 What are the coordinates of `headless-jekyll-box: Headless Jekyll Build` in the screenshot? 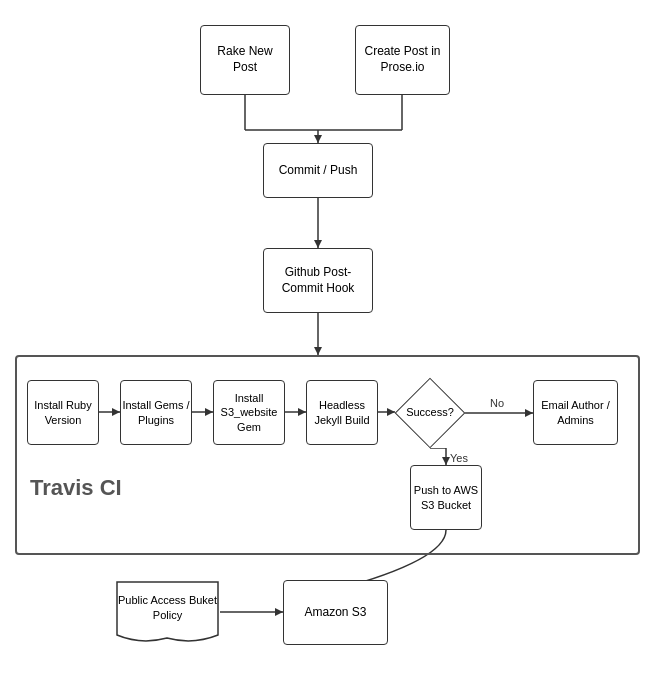 It's located at (342, 412).